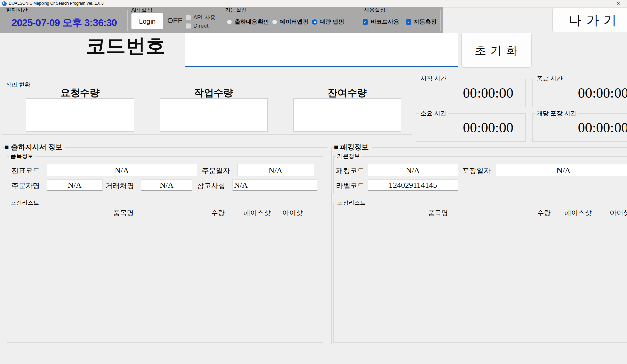 This screenshot has height=364, width=627. What do you see at coordinates (328, 22) in the screenshot?
I see `radio-bulk-mapping: 대량 맵핑` at bounding box center [328, 22].